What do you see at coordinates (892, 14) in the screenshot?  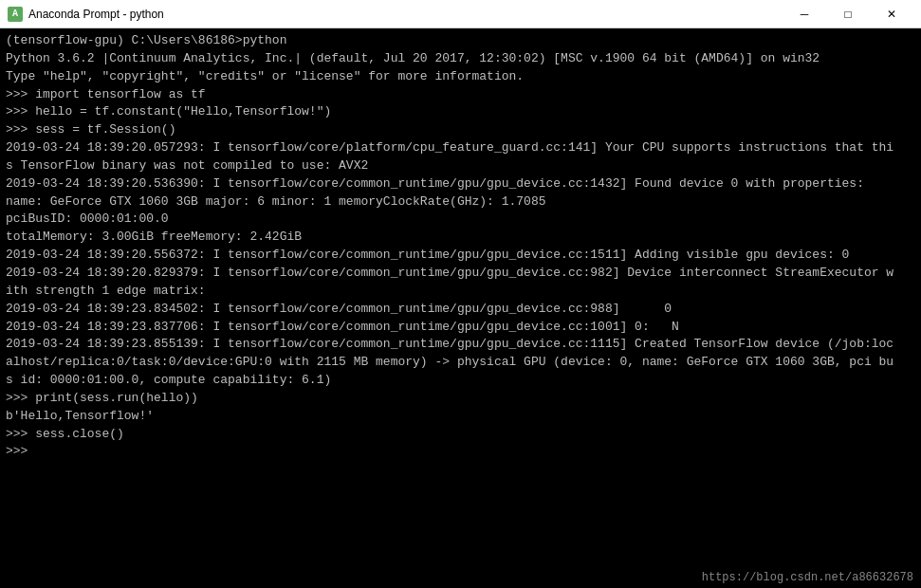 I see `close-button: ✕` at bounding box center [892, 14].